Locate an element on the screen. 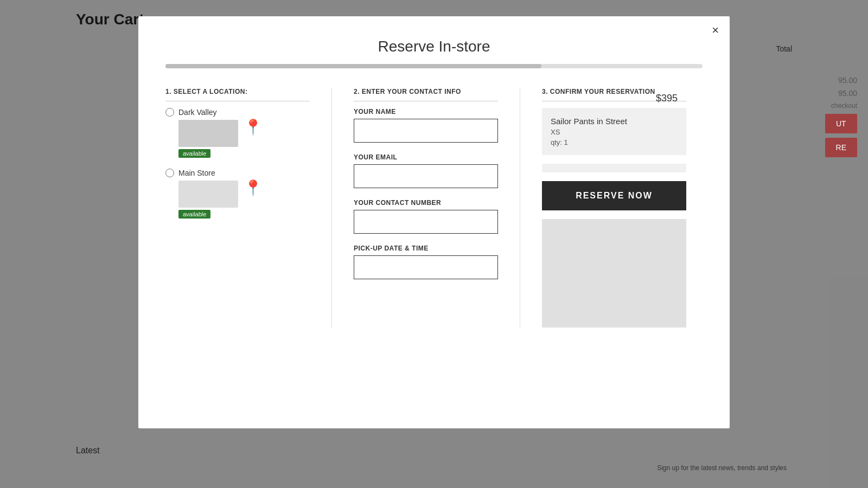  location-col-header: 1. SELECT A LOCATION: is located at coordinates (238, 94).